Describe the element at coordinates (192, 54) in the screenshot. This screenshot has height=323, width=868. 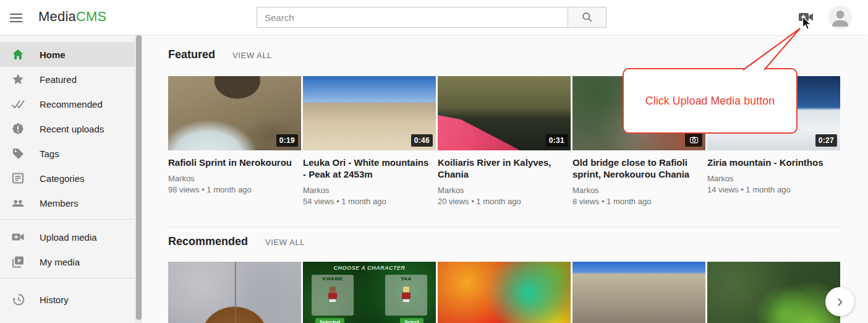
I see `featured-section-title: Featured` at that location.